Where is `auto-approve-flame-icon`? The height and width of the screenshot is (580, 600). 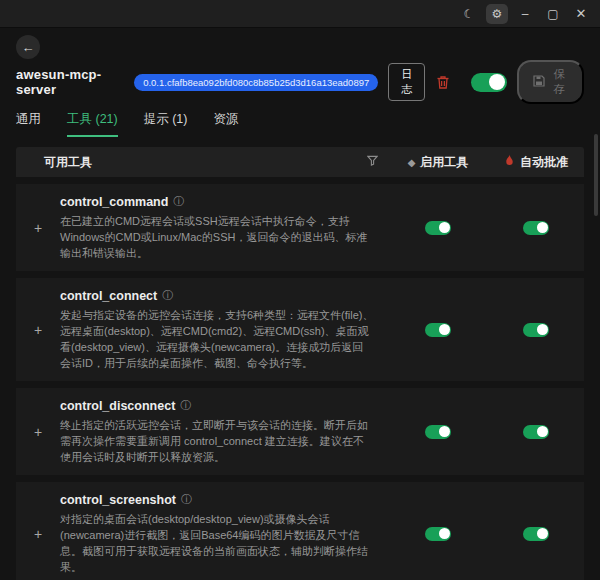
auto-approve-flame-icon is located at coordinates (510, 162).